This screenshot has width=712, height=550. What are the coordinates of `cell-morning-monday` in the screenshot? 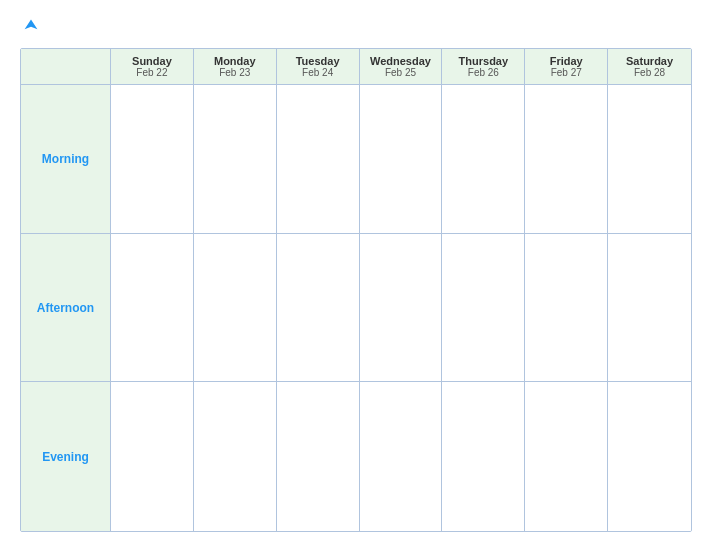 It's located at (236, 160).